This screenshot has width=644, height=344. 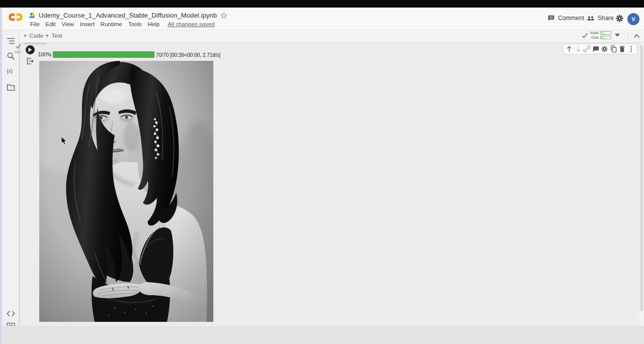 I want to click on disk-label: Disk, so click(x=595, y=37).